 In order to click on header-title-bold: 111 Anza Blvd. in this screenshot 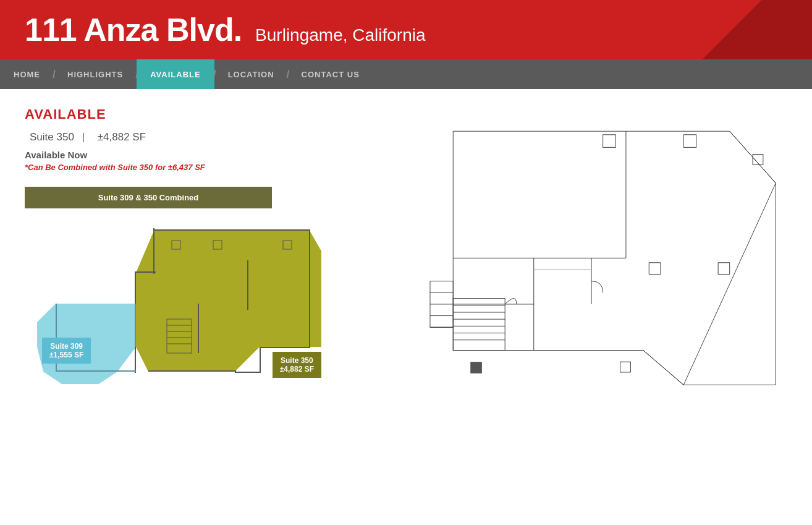, I will do `click(133, 30)`.